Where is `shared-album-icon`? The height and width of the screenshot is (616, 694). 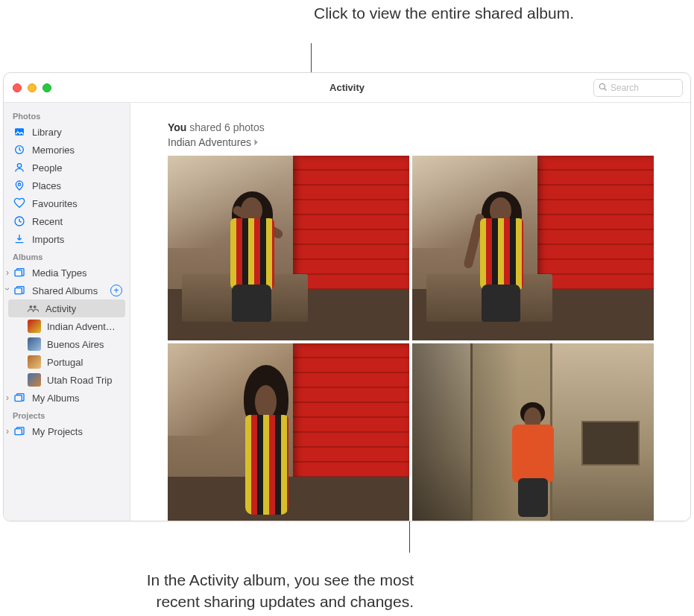
shared-album-icon is located at coordinates (19, 290).